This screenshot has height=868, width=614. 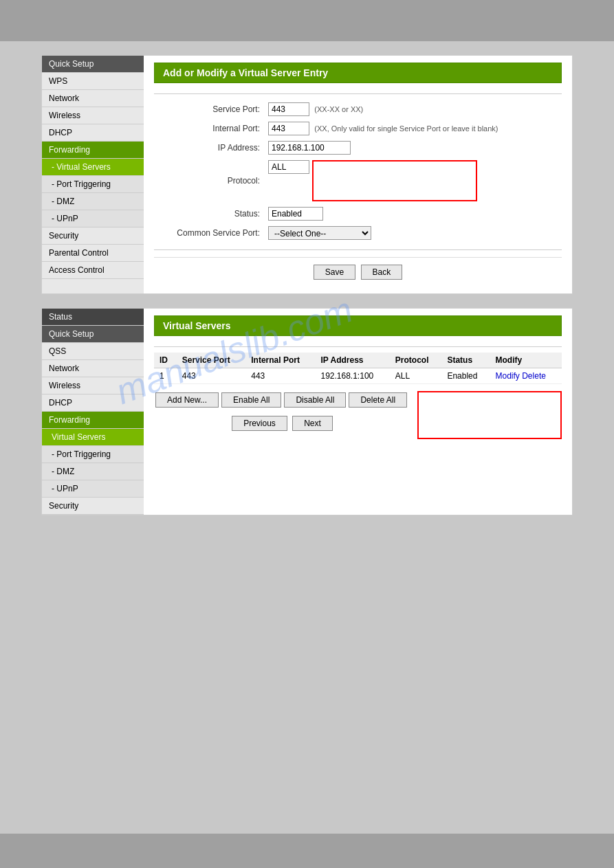 I want to click on sidebar-item-dhcp-2: DHCP, so click(x=93, y=403).